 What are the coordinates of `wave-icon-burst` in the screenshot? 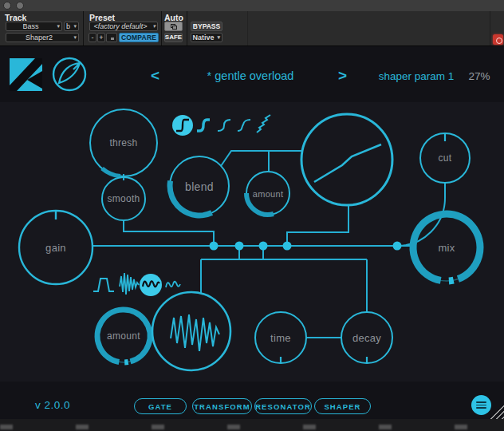 It's located at (129, 284).